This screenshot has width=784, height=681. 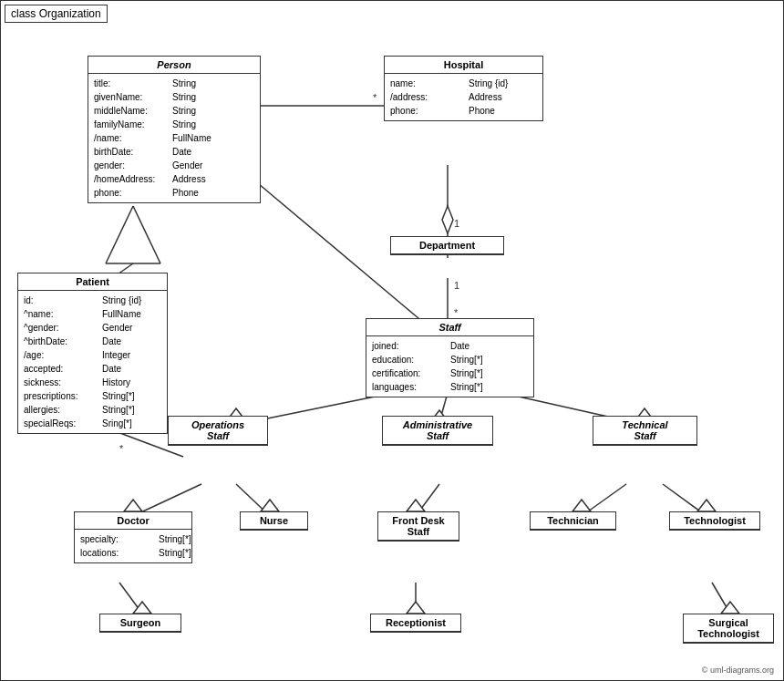 What do you see at coordinates (174, 129) in the screenshot?
I see `person-class: Person title:String givenName:String mid…` at bounding box center [174, 129].